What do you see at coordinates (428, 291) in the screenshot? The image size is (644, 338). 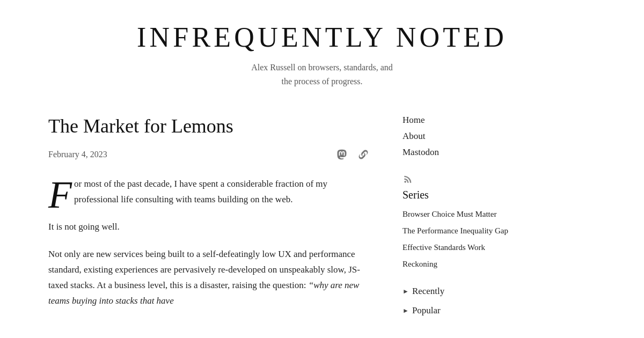 I see `recently-label: Recently` at bounding box center [428, 291].